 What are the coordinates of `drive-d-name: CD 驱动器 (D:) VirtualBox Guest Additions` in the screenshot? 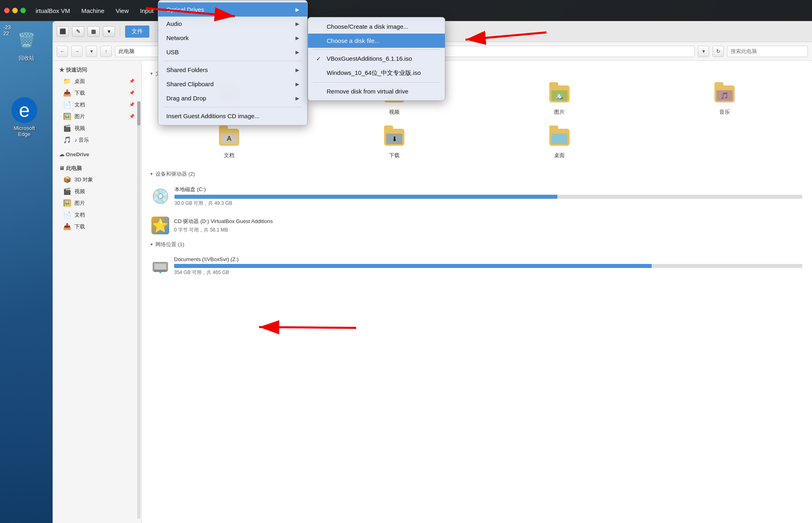 It's located at (488, 221).